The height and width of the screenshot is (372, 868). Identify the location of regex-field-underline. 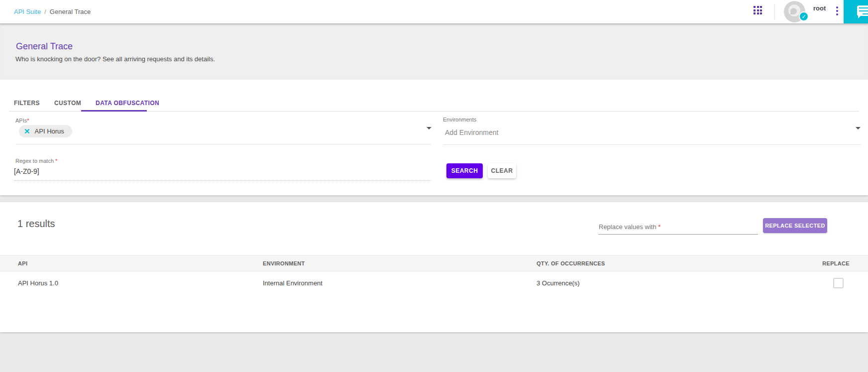
(222, 179).